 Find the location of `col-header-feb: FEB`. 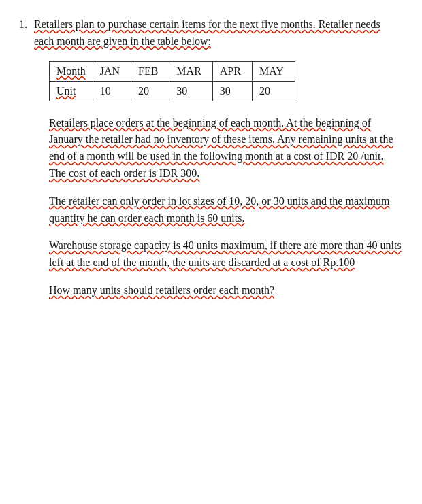

col-header-feb: FEB is located at coordinates (150, 71).